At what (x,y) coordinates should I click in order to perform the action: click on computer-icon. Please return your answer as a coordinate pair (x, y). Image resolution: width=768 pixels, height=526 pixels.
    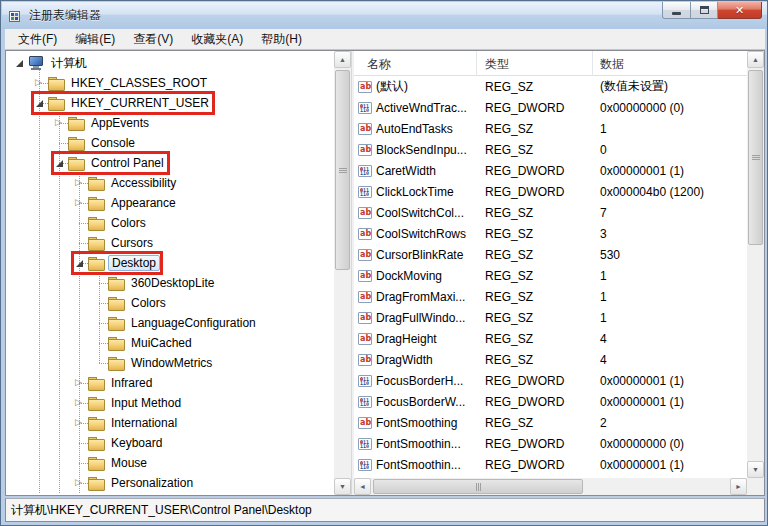
    Looking at the image, I should click on (36, 64).